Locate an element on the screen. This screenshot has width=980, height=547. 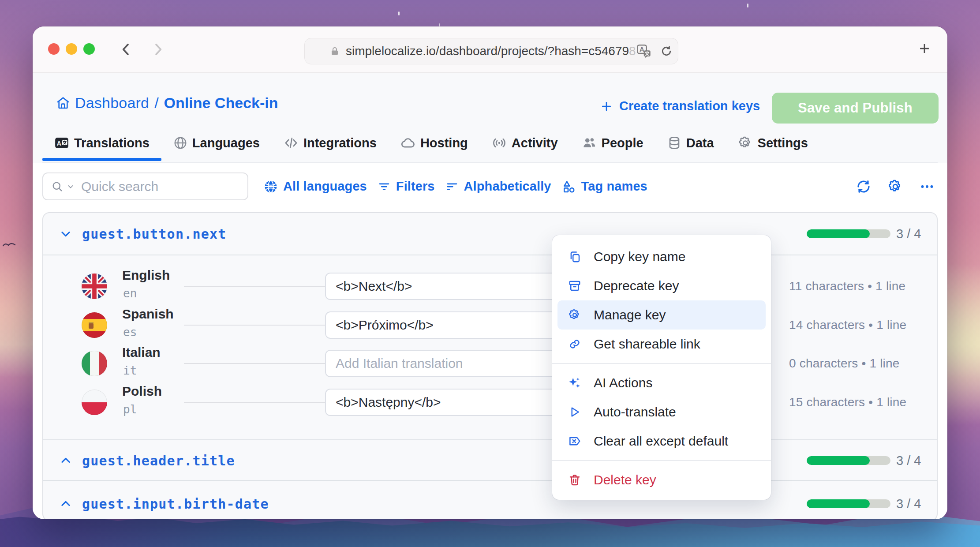
language-name: Italian is located at coordinates (141, 352).